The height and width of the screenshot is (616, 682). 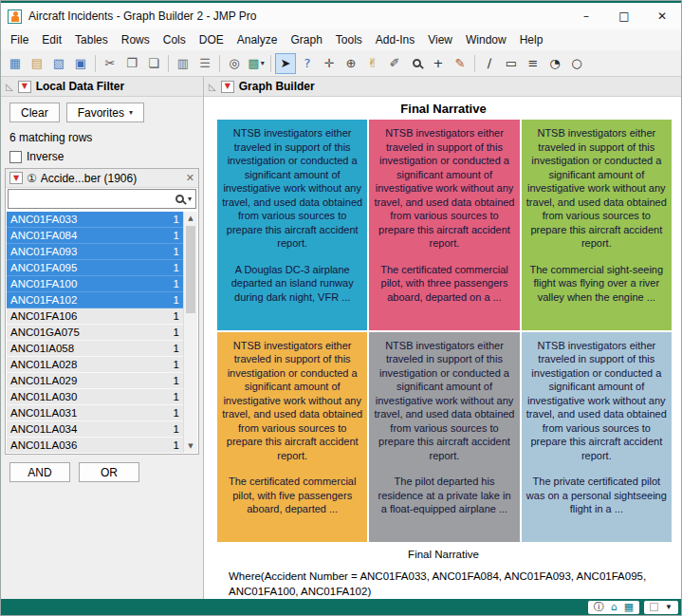 What do you see at coordinates (511, 64) in the screenshot?
I see `shape-tool-icon: ▭` at bounding box center [511, 64].